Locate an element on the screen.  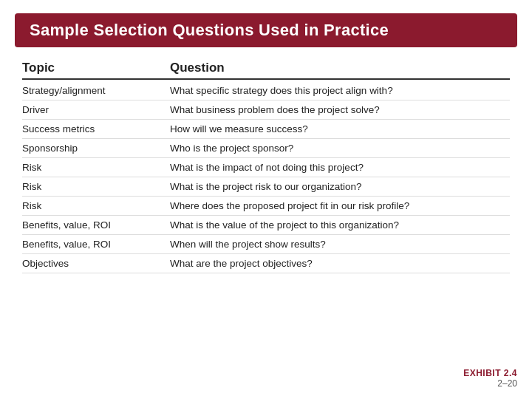
column-header-question: Question is located at coordinates (340, 68).